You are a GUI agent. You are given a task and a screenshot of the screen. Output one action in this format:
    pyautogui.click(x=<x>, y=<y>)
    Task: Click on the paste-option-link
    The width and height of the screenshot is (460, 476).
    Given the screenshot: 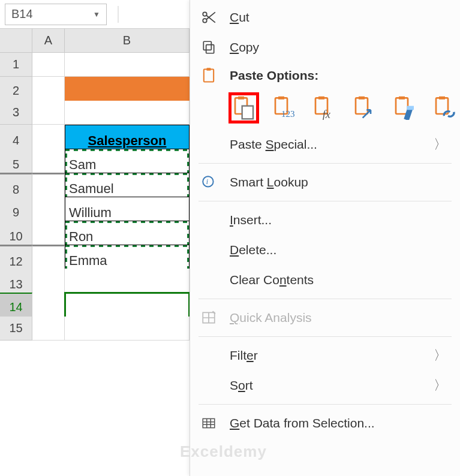 What is the action you would take?
    pyautogui.click(x=445, y=108)
    